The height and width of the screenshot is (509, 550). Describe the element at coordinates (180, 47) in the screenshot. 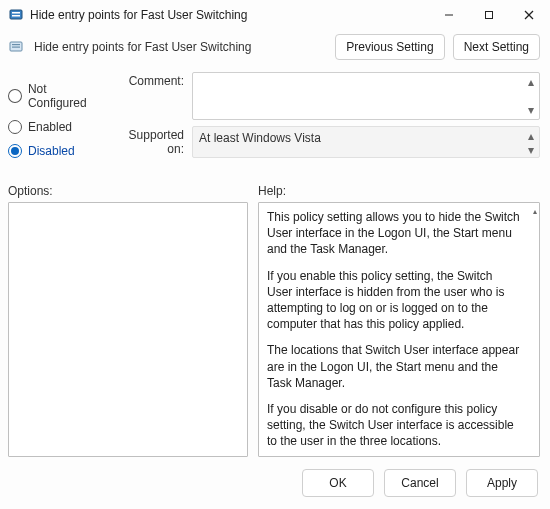

I see `policy-title: Hide entry points for Fast User Switchin…` at that location.